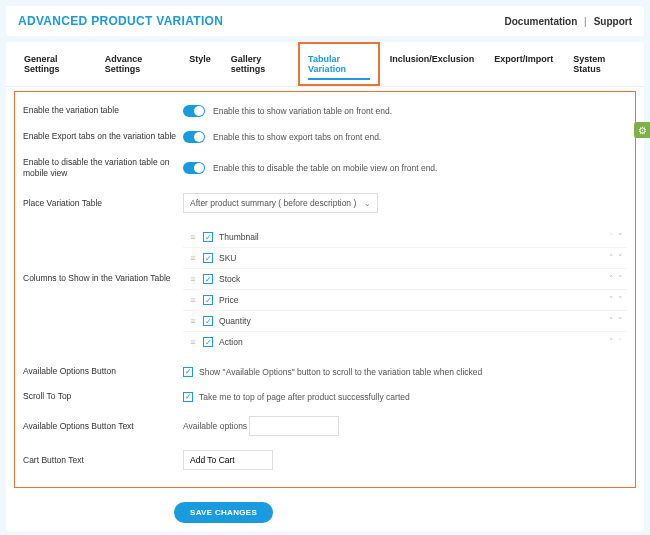 This screenshot has height=535, width=650. Describe the element at coordinates (194, 111) in the screenshot. I see `enable-table-toggle` at that location.